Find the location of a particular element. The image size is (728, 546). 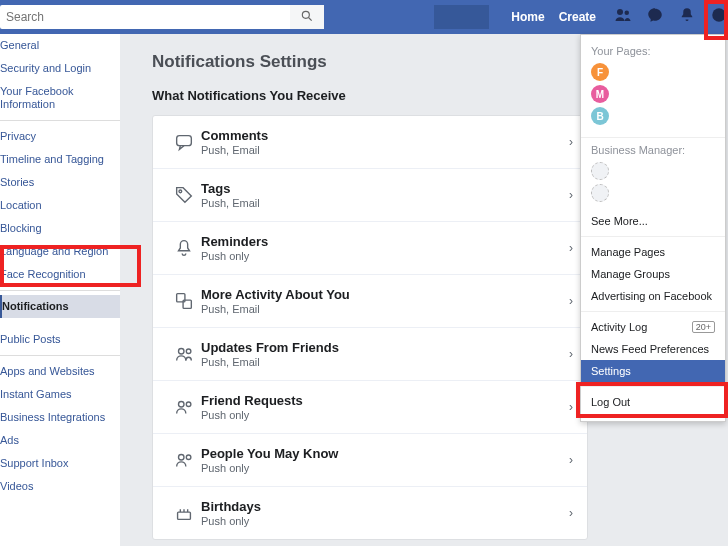

sidebar-item-blocking: Blocking is located at coordinates (60, 228).